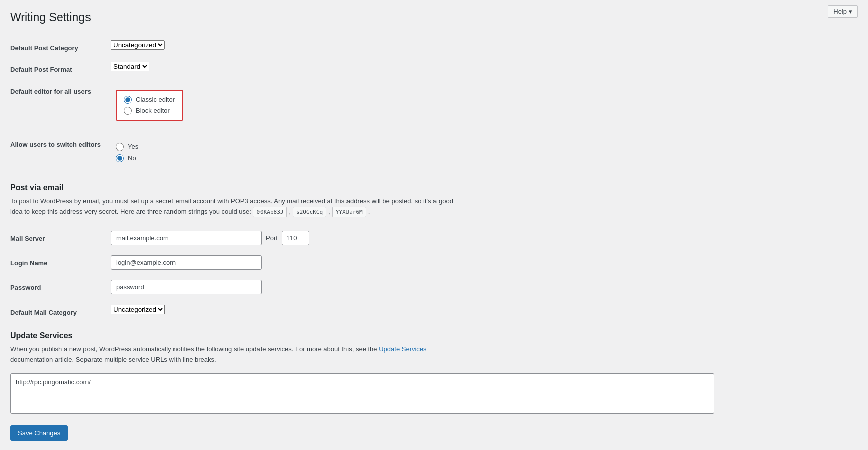 The image size is (868, 450). Describe the element at coordinates (434, 238) in the screenshot. I see `mail-server-row: Mail Server Port` at that location.